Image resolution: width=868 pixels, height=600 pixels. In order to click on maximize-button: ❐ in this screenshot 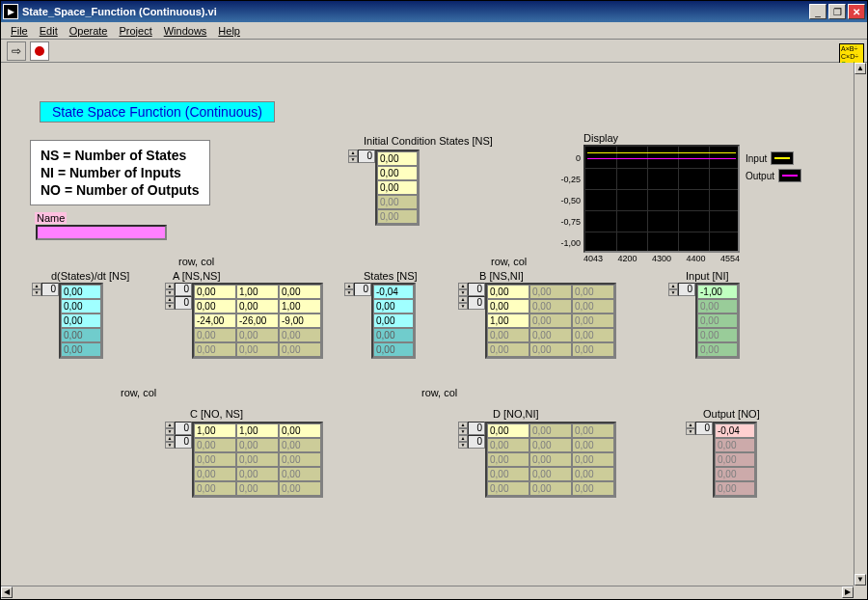, I will do `click(837, 12)`.